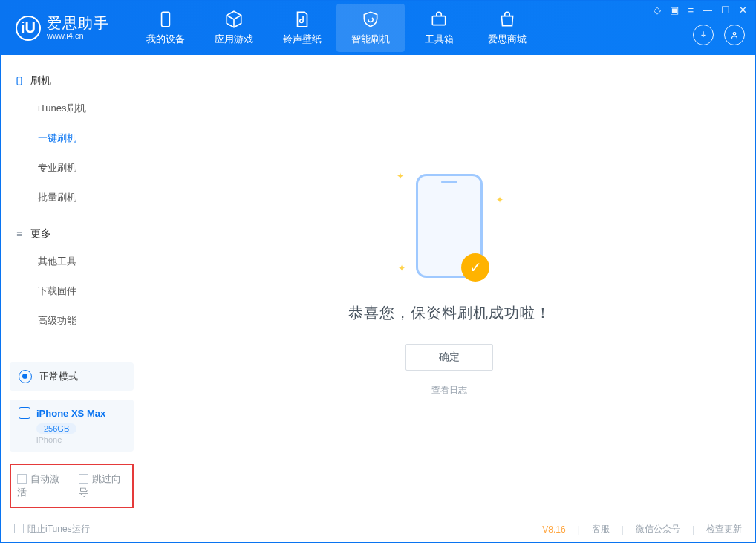  I want to click on download-button, so click(703, 35).